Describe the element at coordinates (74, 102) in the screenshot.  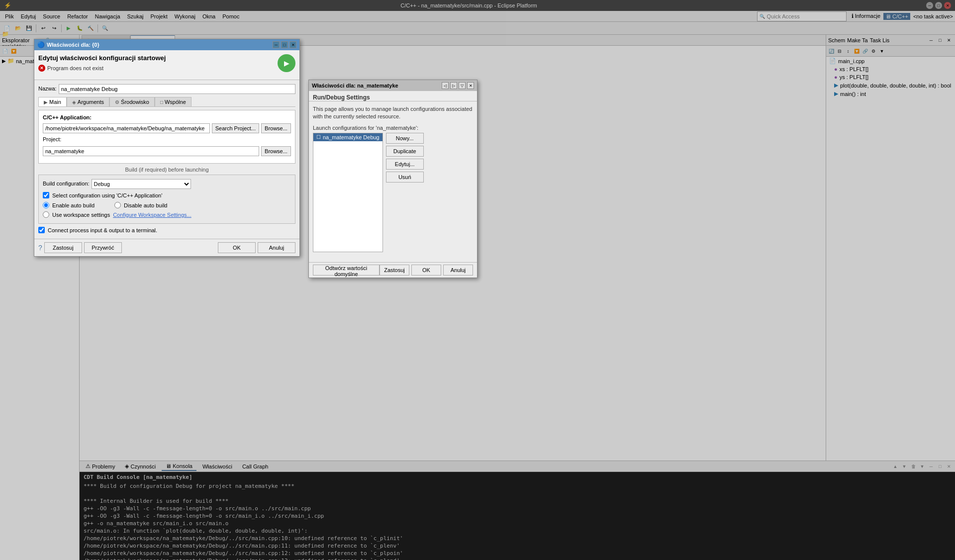
I see `arguments-tab-icon: ◈` at that location.